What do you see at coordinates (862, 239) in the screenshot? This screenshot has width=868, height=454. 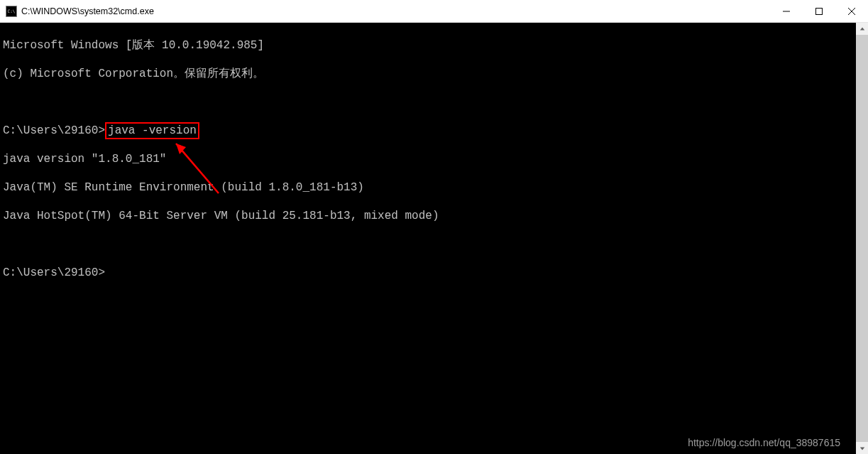 I see `scrollbar-thumb` at bounding box center [862, 239].